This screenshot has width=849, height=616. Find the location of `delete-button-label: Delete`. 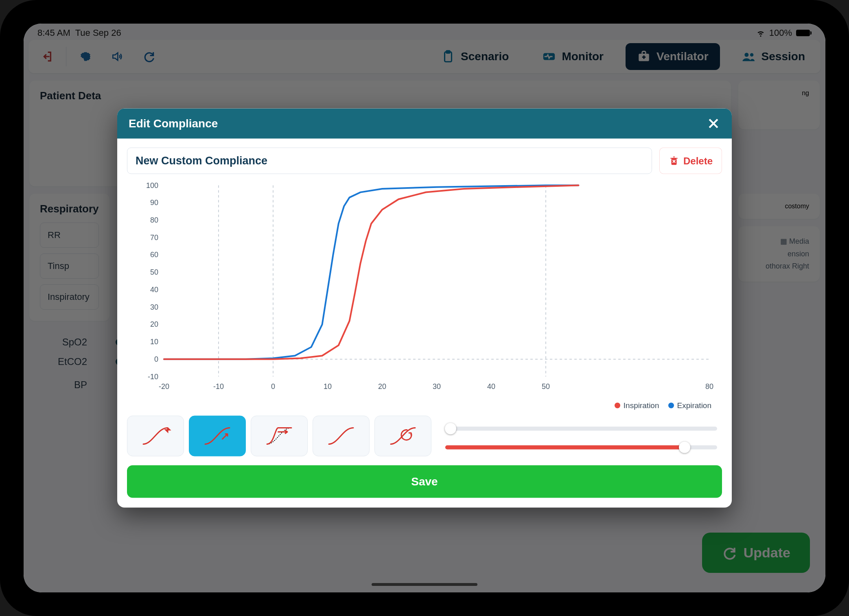

delete-button-label: Delete is located at coordinates (698, 161).